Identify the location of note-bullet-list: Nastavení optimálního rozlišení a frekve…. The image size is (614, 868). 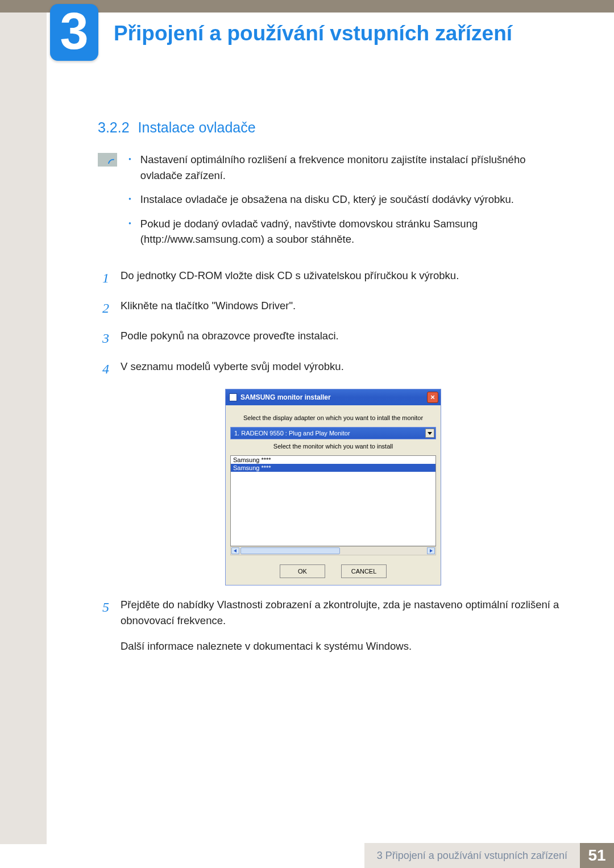
(349, 203).